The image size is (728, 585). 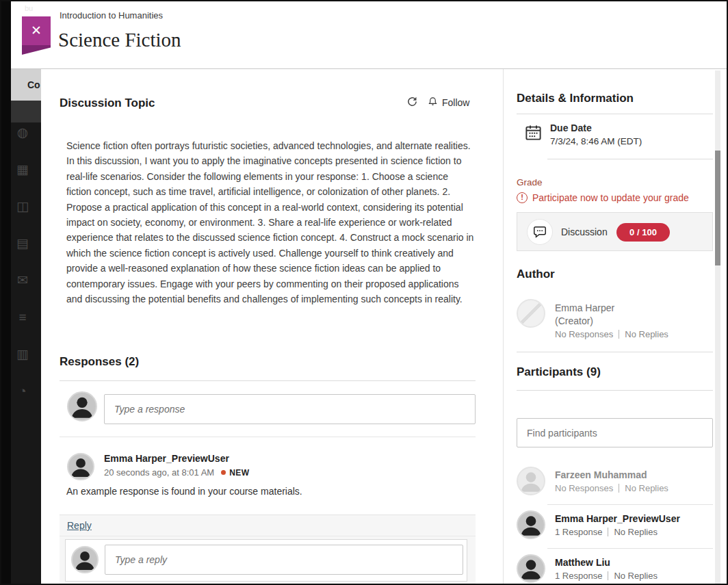 I want to click on follow-button: Follow, so click(x=449, y=103).